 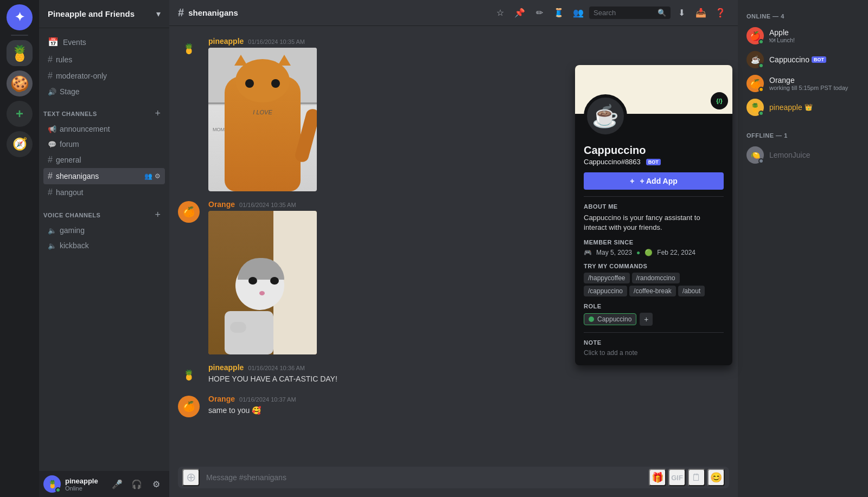 I want to click on member-name-cappuccino: Cappuccino, so click(x=789, y=60).